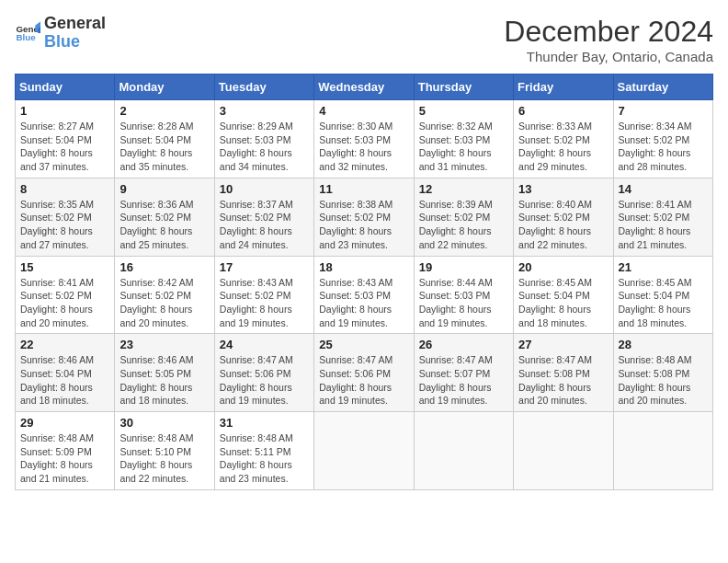  What do you see at coordinates (364, 217) in the screenshot?
I see `day-cell: 11Sunrise: 8:38 AMSunset: 5:02 PMDayligh…` at bounding box center [364, 217].